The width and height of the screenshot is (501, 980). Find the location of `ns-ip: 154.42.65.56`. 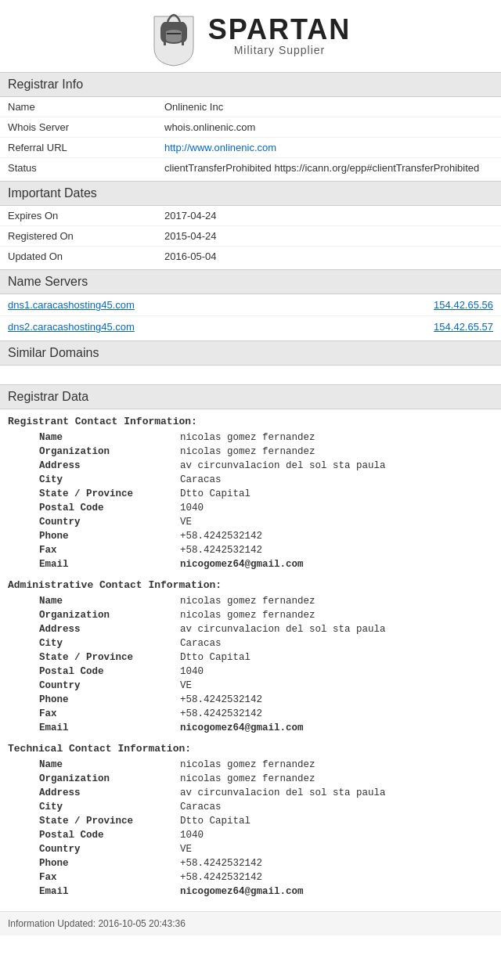

ns-ip: 154.42.65.56 is located at coordinates (463, 305).